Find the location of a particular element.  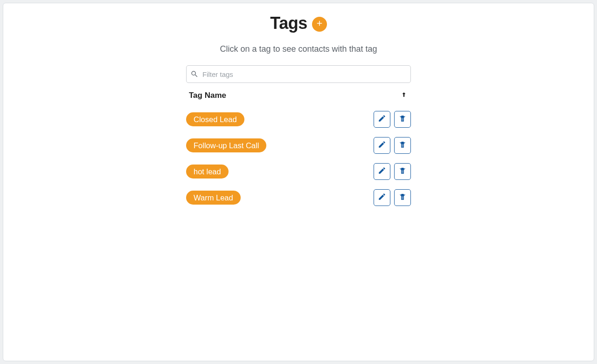

page-header: Tags is located at coordinates (298, 23).